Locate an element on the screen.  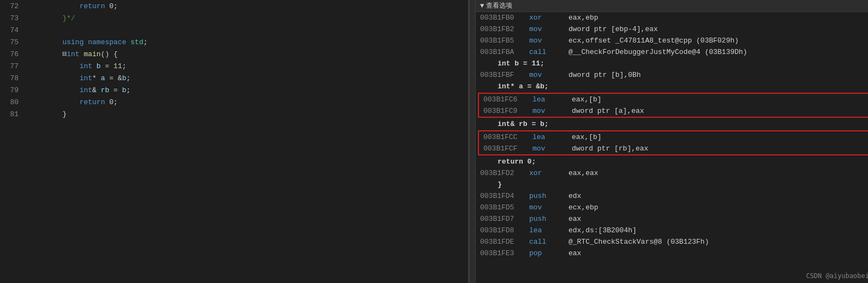
disasm-header-title: 查看选项 is located at coordinates (499, 5).